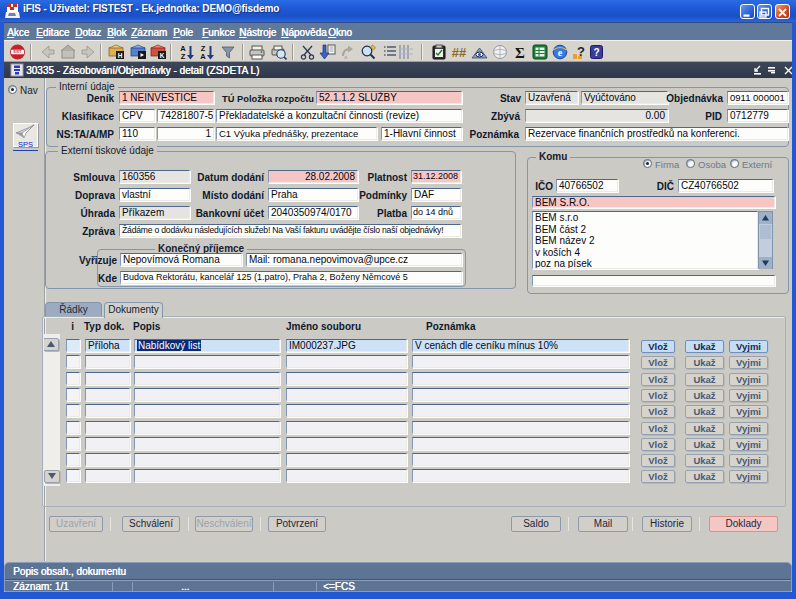  Describe the element at coordinates (184, 56) in the screenshot. I see `svg-text: Z` at that location.